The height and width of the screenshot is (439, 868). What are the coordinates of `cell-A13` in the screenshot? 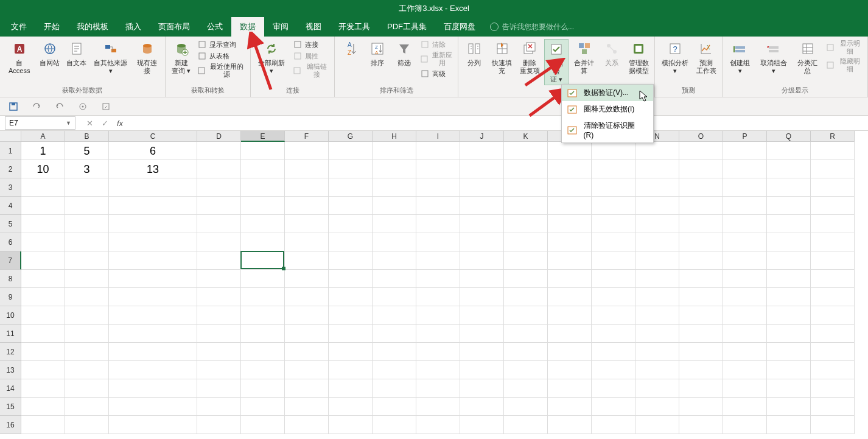 It's located at (43, 370).